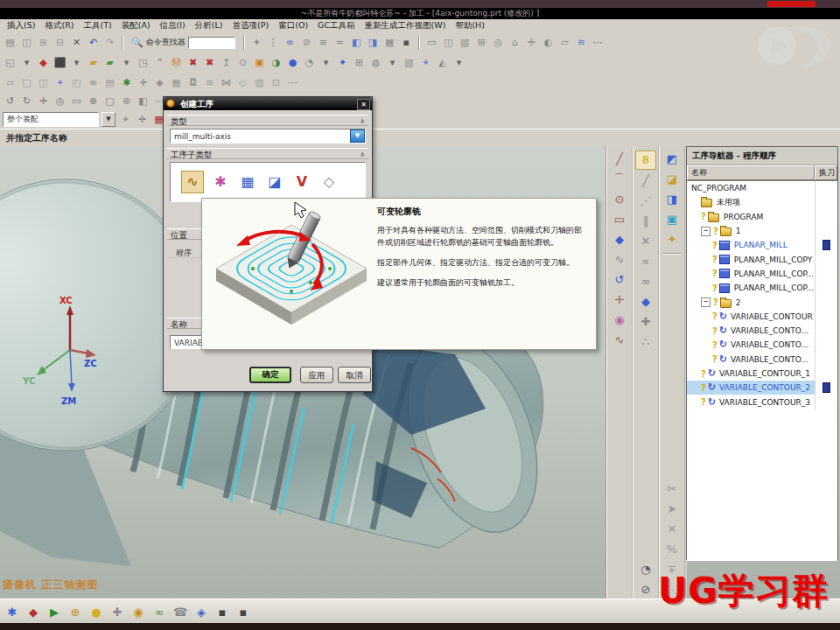 The image size is (840, 630). What do you see at coordinates (762, 302) in the screenshot?
I see `nav-row: −?2` at bounding box center [762, 302].